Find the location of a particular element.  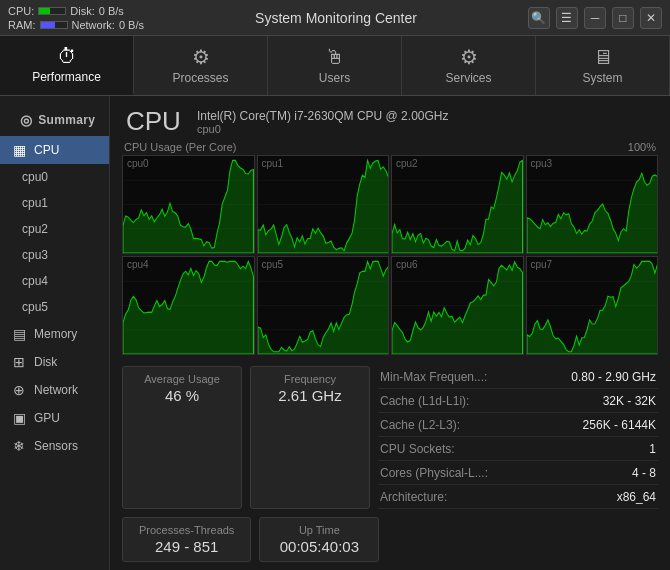

cpu2-label: cpu2 is located at coordinates (35, 229).